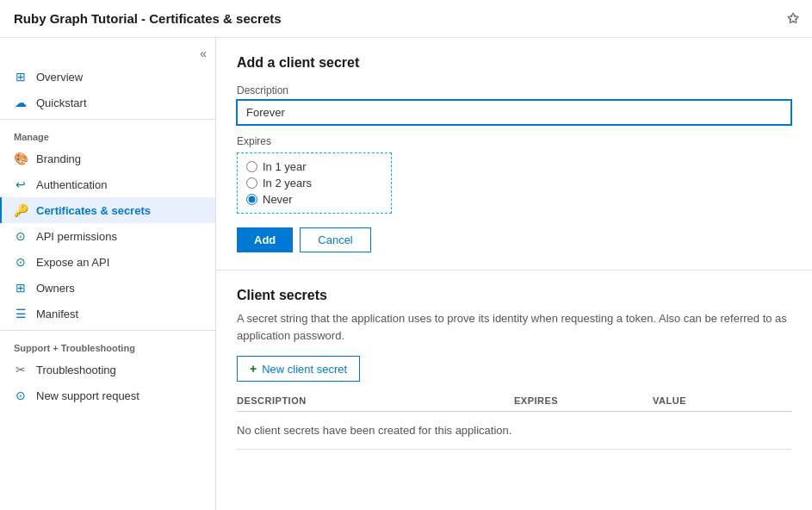 This screenshot has width=812, height=510. What do you see at coordinates (375, 401) in the screenshot?
I see `col-description: DESCRIPTION` at bounding box center [375, 401].